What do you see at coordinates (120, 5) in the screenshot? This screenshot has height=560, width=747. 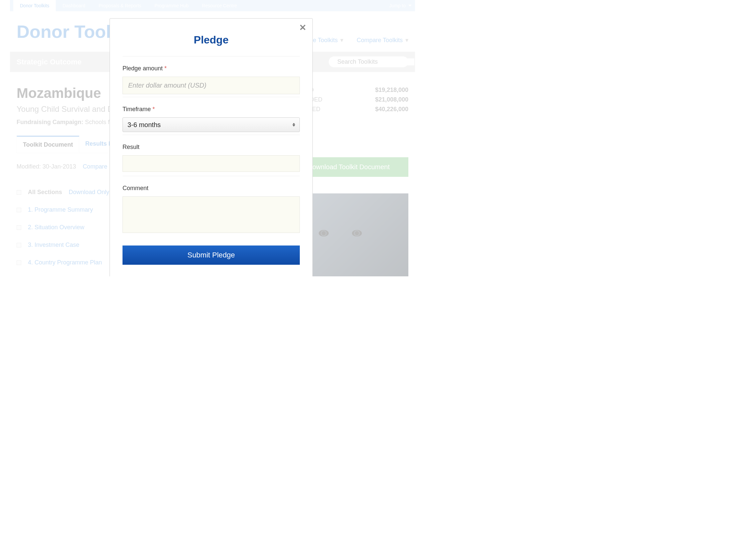 I see `nav-proposals: Proposals & Reports` at bounding box center [120, 5].